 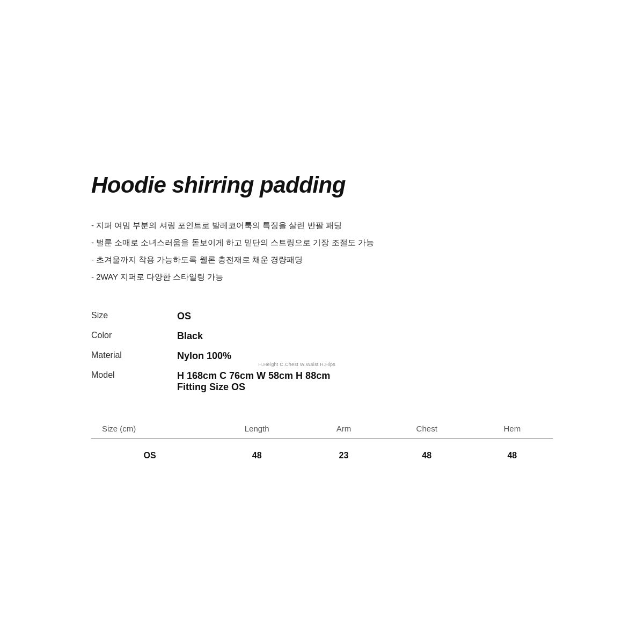 I want to click on spec-value: H.Height C.Chest W.Waist H.HipsH 168cm C…, so click(x=253, y=382).